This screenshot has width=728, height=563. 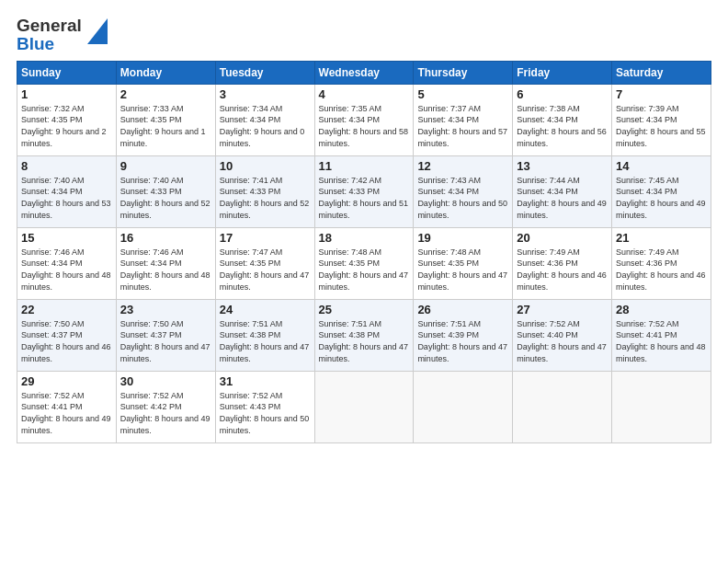 I want to click on day-number: 11, so click(x=364, y=166).